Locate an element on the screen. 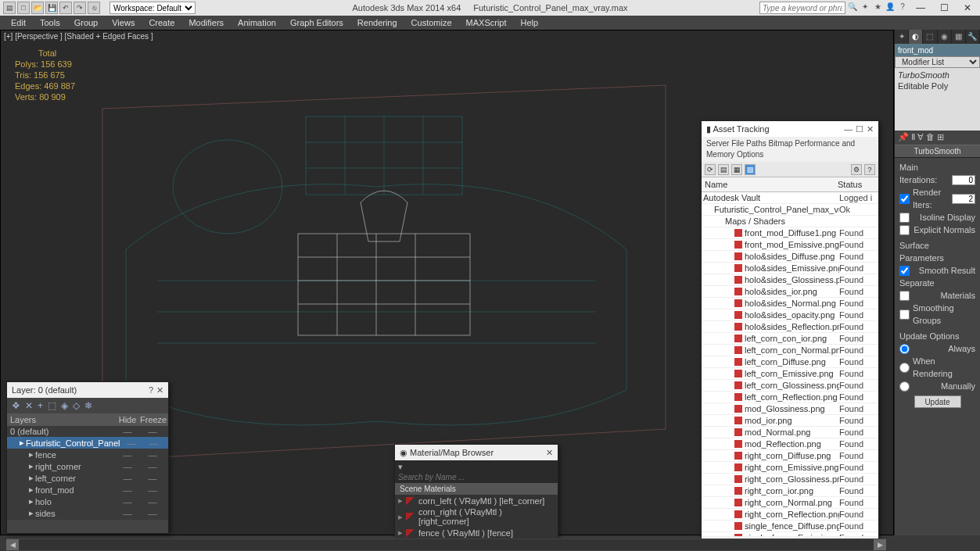 This screenshot has width=980, height=551. highlight-layer-icon: ◈ is located at coordinates (64, 406).